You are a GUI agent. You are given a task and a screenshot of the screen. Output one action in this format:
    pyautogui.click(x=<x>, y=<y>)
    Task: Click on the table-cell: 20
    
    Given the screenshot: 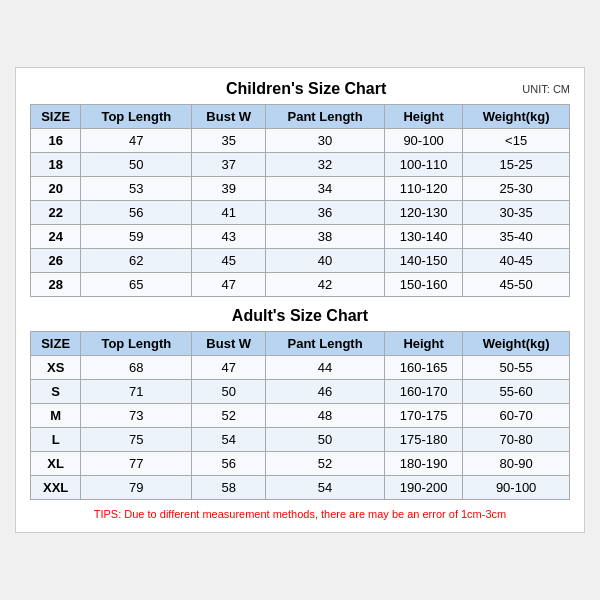 What is the action you would take?
    pyautogui.click(x=56, y=189)
    